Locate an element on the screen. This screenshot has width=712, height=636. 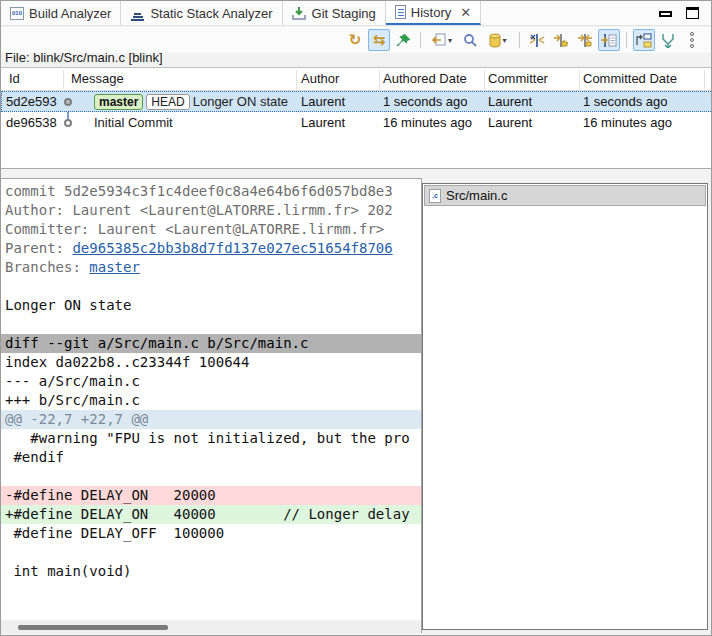
push-pull-icon is located at coordinates (668, 40).